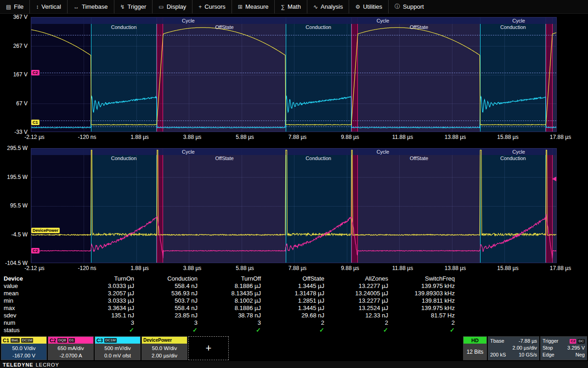 Image resolution: width=588 pixels, height=368 pixels. What do you see at coordinates (37, 286) in the screenshot?
I see `stat-row-label: value` at bounding box center [37, 286].